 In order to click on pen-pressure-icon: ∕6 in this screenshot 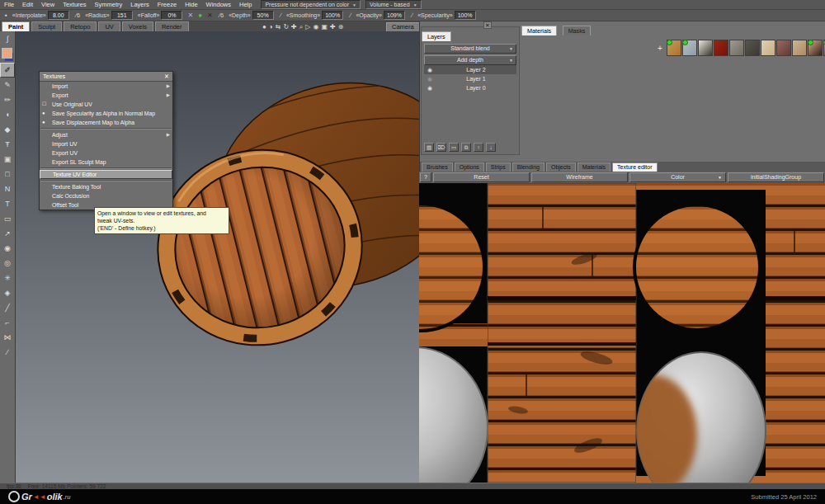, I will do `click(221, 15)`.